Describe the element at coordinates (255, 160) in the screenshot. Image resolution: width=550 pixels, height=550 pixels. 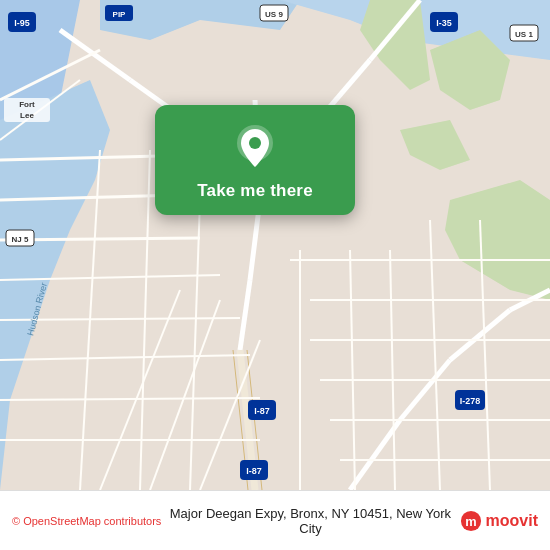
I see `action-card: Take me there` at that location.